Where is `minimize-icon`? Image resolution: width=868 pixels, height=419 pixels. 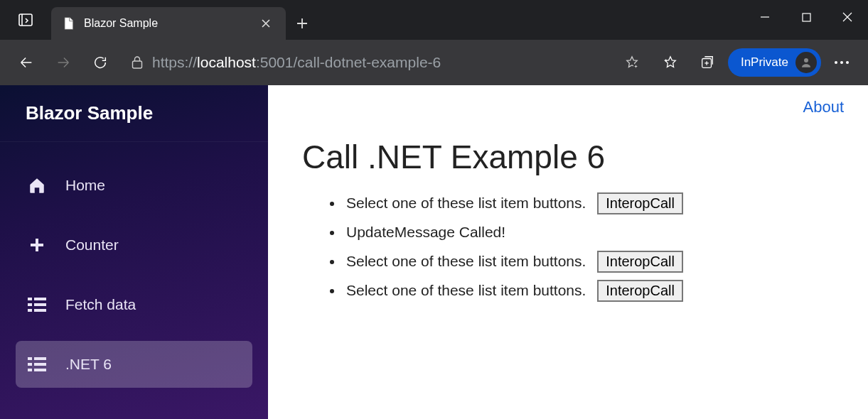 minimize-icon is located at coordinates (765, 17).